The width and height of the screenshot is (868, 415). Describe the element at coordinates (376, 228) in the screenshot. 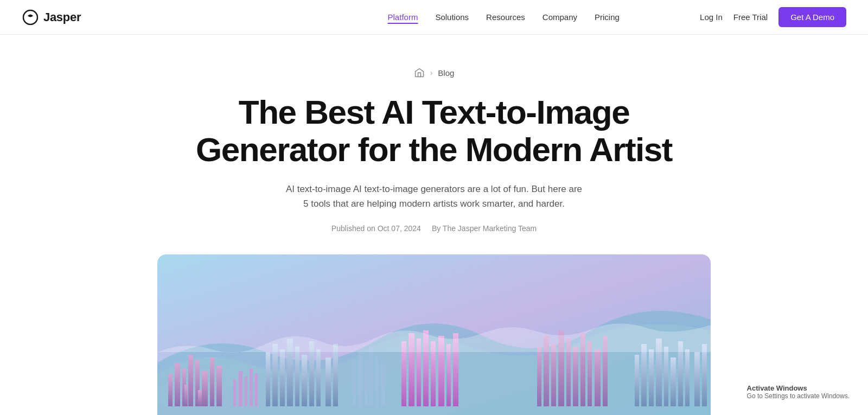

I see `published-date: Published on Oct 07, 2024` at that location.